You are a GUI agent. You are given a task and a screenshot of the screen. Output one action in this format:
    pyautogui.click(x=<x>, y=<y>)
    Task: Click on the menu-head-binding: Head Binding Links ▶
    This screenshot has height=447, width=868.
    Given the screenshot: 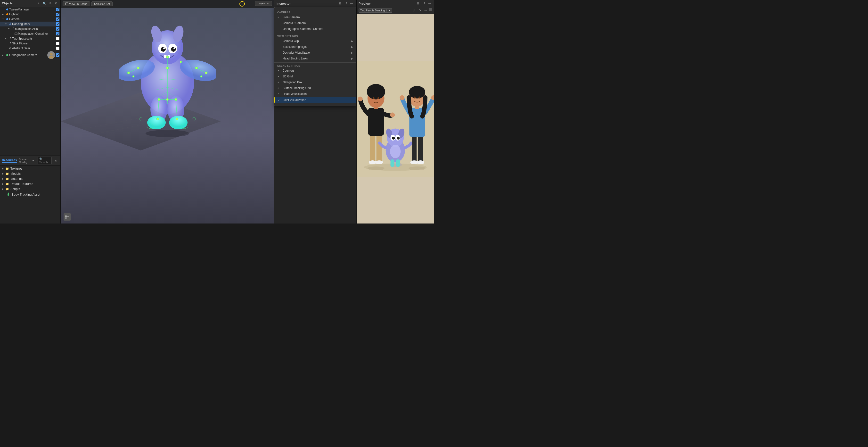 What is the action you would take?
    pyautogui.click(x=315, y=59)
    